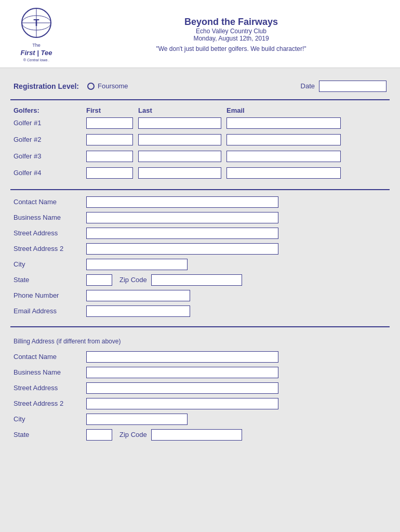  Describe the element at coordinates (99, 435) in the screenshot. I see `billing-state-input` at that location.